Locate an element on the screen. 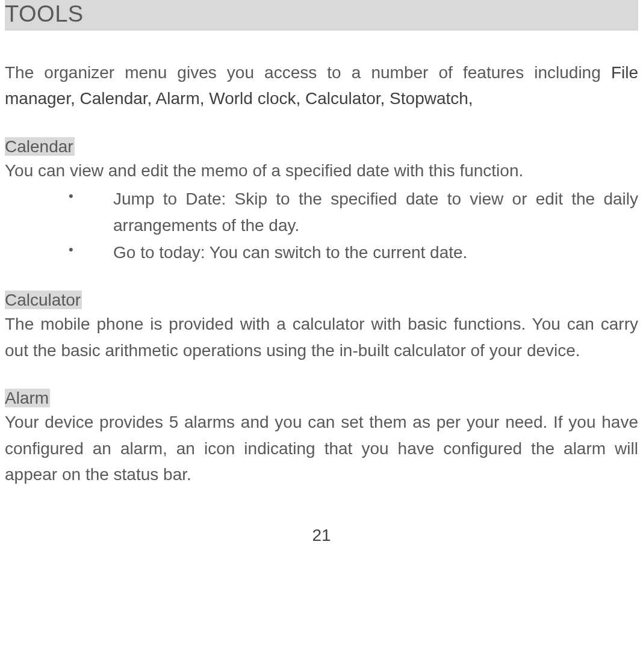 Image resolution: width=643 pixels, height=672 pixels. page-number: 21 is located at coordinates (322, 538).